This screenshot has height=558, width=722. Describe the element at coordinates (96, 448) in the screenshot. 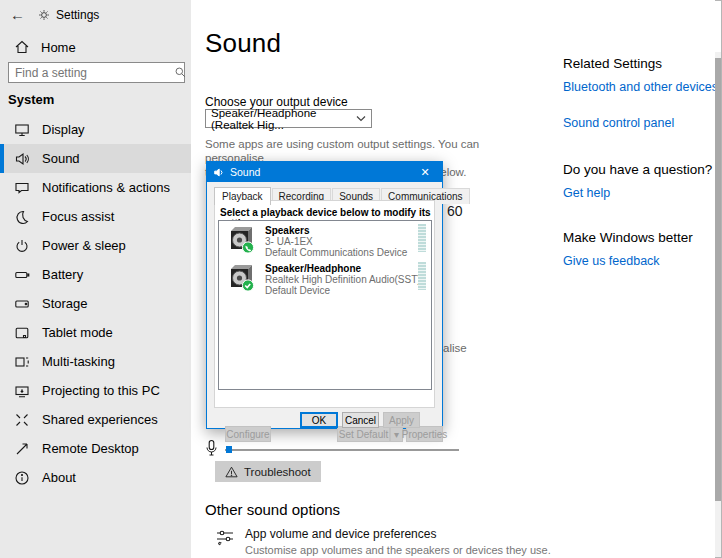

I see `sidebar-item-remote-desktop: Remote Desktop` at that location.